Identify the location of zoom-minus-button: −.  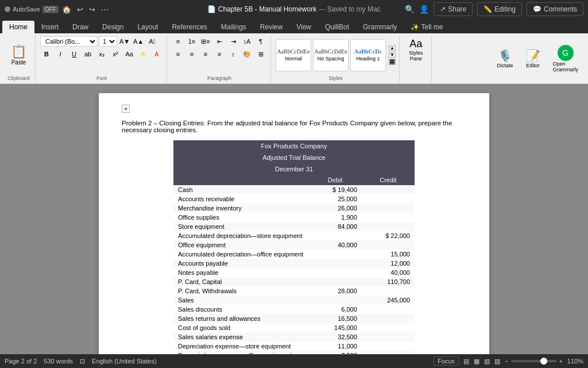
(506, 361).